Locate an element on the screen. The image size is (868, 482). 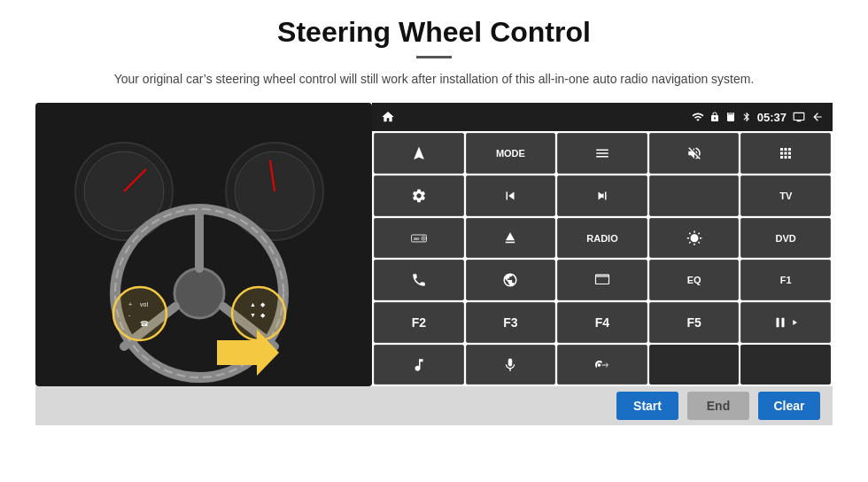
bottom-bar: Start End Clear is located at coordinates (434, 406).